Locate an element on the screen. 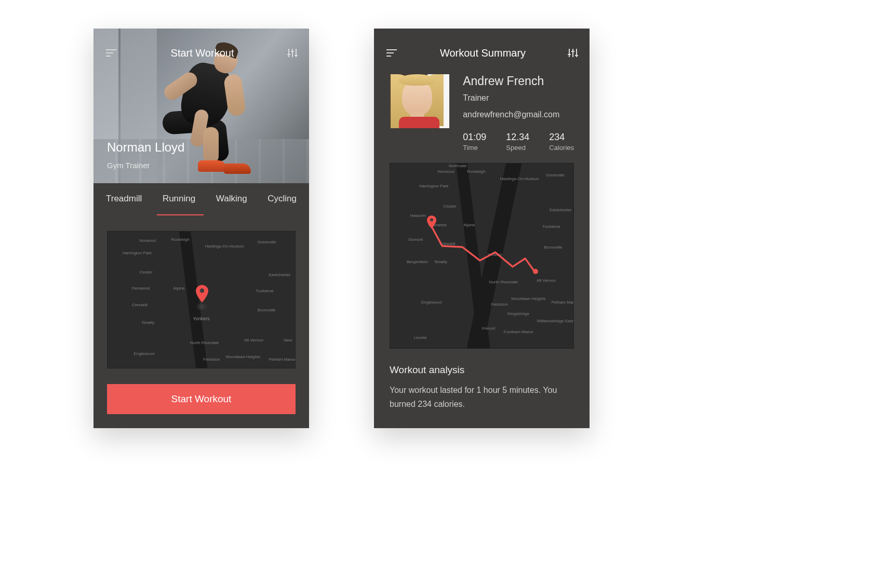 The image size is (883, 588). map-label: Alpine is located at coordinates (179, 289).